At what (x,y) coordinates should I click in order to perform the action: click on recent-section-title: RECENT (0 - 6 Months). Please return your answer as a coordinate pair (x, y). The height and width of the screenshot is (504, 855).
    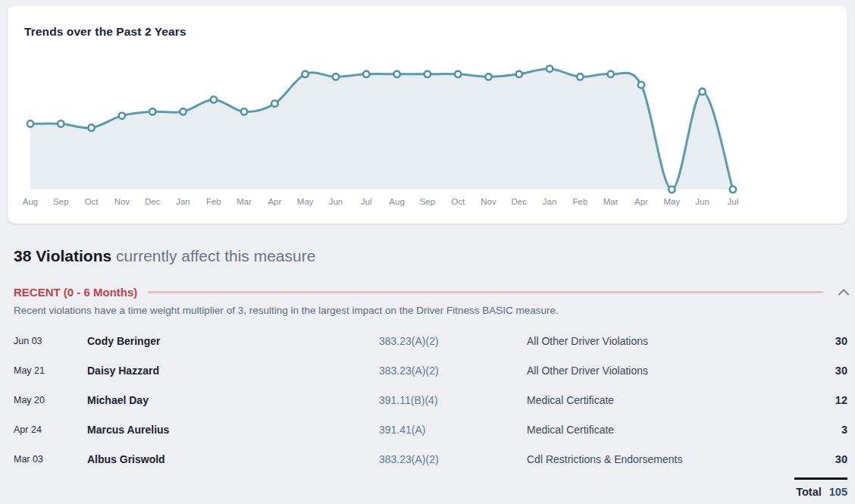
    Looking at the image, I should click on (76, 293).